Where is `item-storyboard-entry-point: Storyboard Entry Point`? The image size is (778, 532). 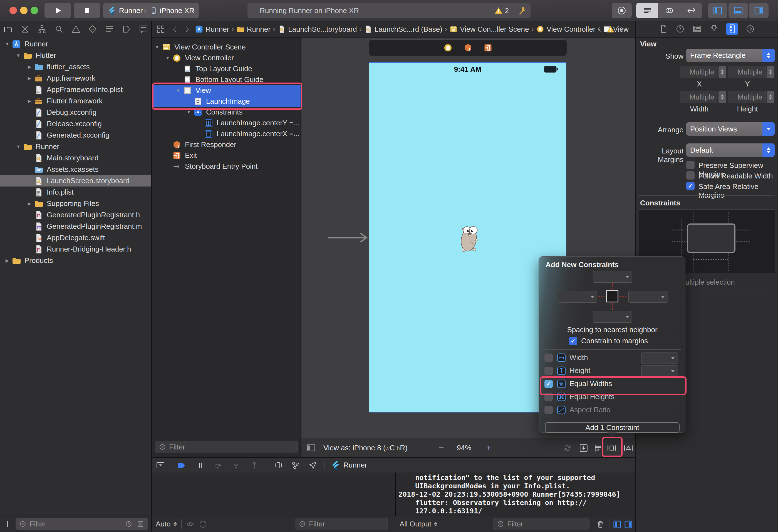 item-storyboard-entry-point: Storyboard Entry Point is located at coordinates (226, 166).